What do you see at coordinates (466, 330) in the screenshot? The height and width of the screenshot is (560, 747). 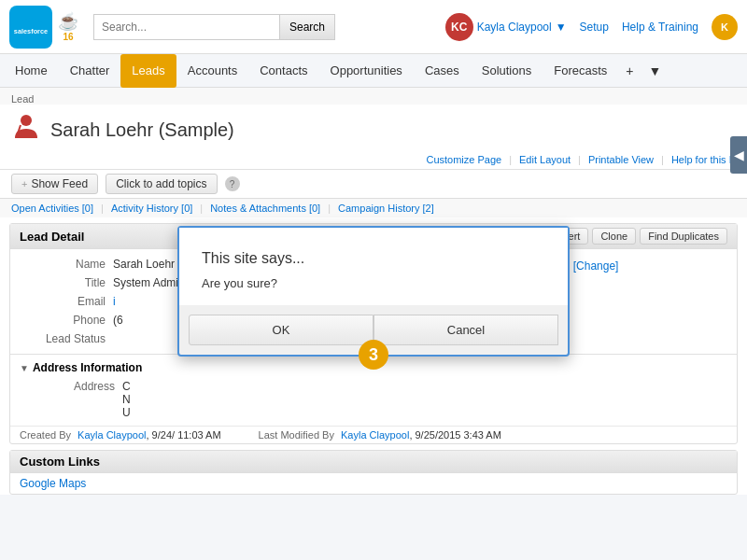 I see `modal-cancel-button: Cancel` at bounding box center [466, 330].